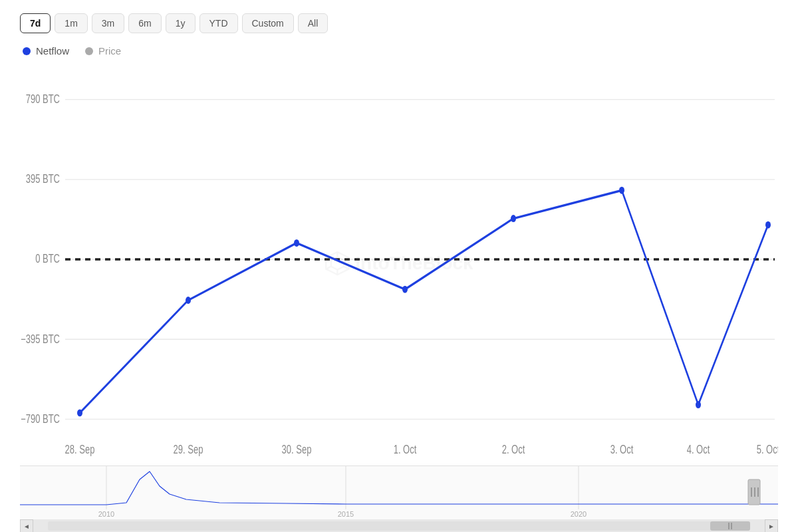  What do you see at coordinates (399, 499) in the screenshot?
I see `mini-chart-container: 2010 2015 2020 ◄` at bounding box center [399, 499].